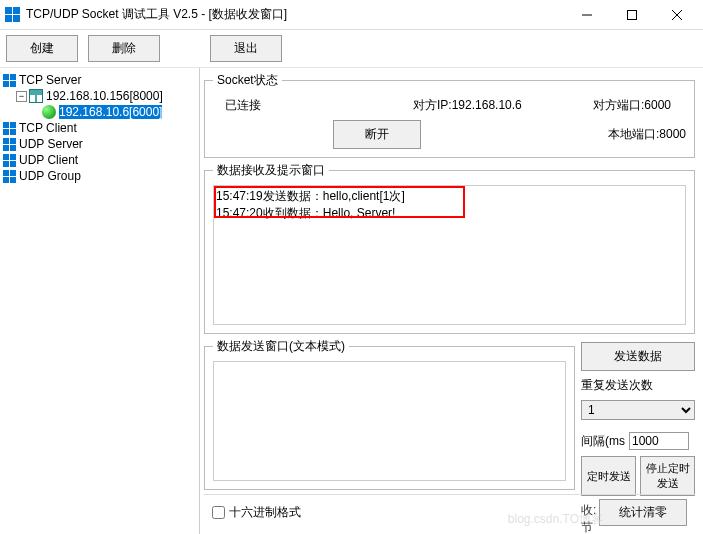 This screenshot has width=703, height=534. I want to click on stop-timed-button: 停止定时发送, so click(668, 476).